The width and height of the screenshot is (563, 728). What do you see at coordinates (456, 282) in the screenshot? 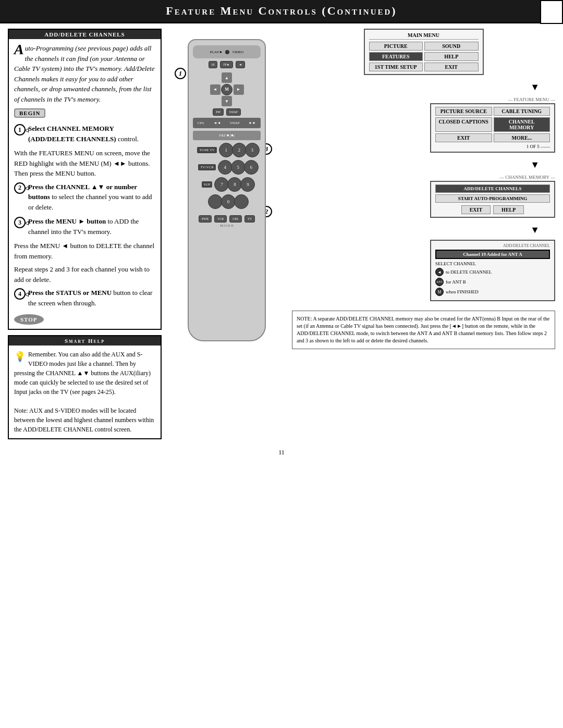
I see `ant-b-label: for ANT B` at bounding box center [456, 282].